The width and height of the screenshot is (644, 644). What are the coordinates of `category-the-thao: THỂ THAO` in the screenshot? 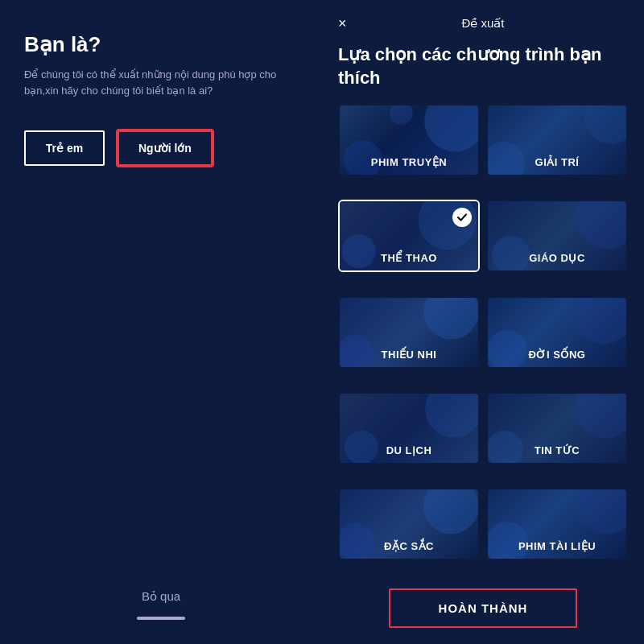 It's located at (409, 236).